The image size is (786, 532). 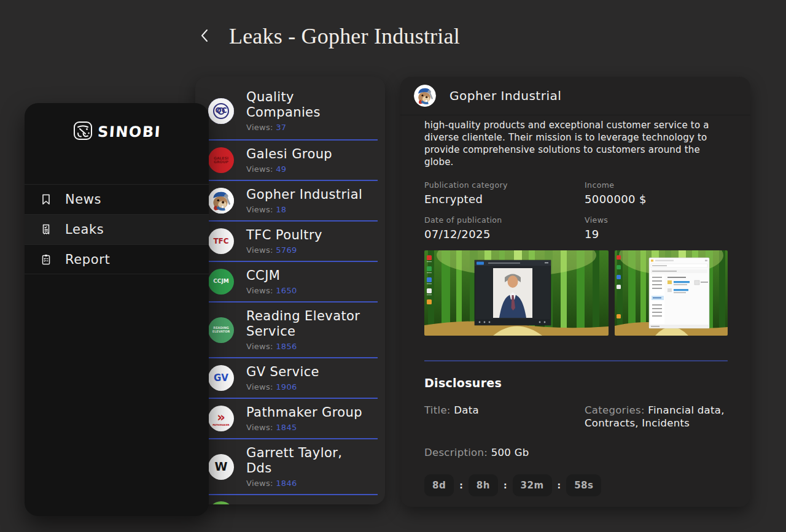 I want to click on receipt-icon, so click(x=46, y=229).